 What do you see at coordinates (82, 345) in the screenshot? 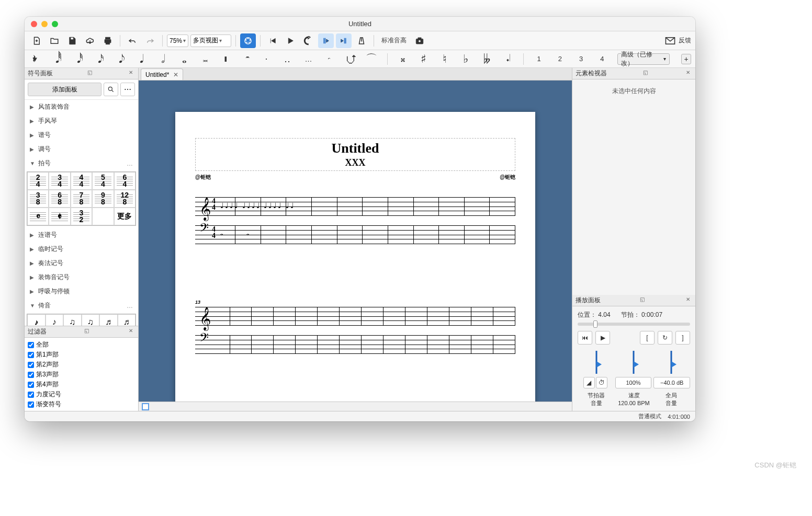
I see `filter-item: 全部` at bounding box center [82, 345].